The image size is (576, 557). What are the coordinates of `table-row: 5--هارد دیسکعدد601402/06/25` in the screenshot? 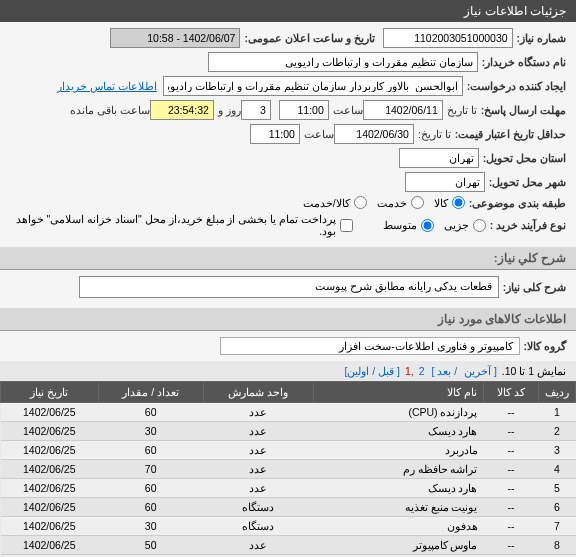 It's located at (288, 488).